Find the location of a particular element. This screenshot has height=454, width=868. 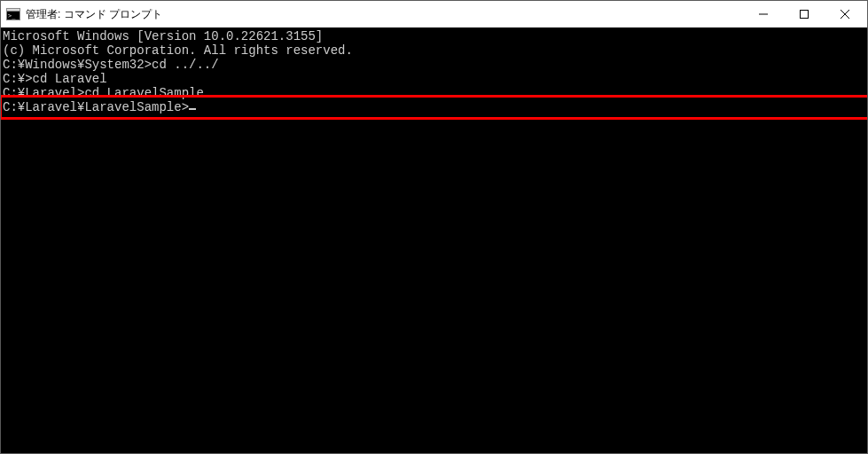

terminal-line: C:¥Laravel¥LaravelSample> is located at coordinates (434, 107).